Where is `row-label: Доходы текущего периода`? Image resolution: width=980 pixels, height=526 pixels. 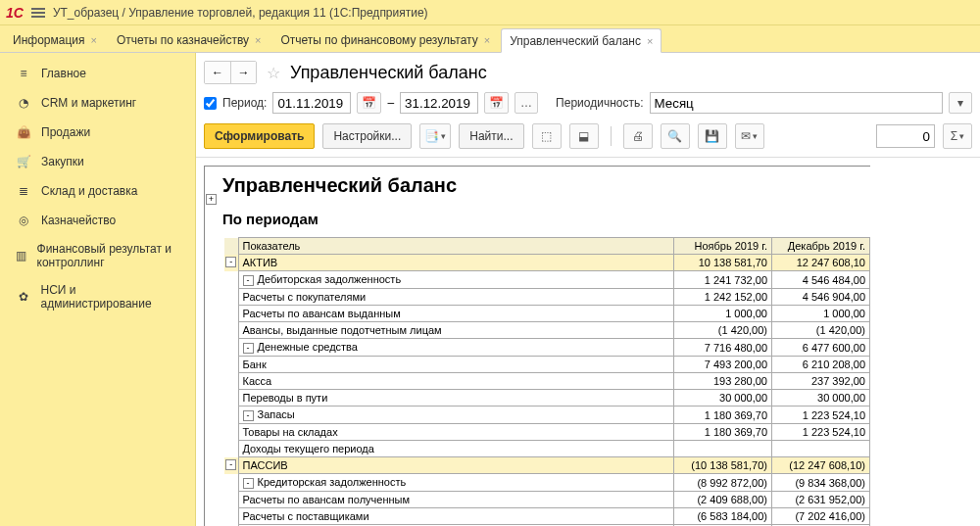 row-label: Доходы текущего периода is located at coordinates (309, 449).